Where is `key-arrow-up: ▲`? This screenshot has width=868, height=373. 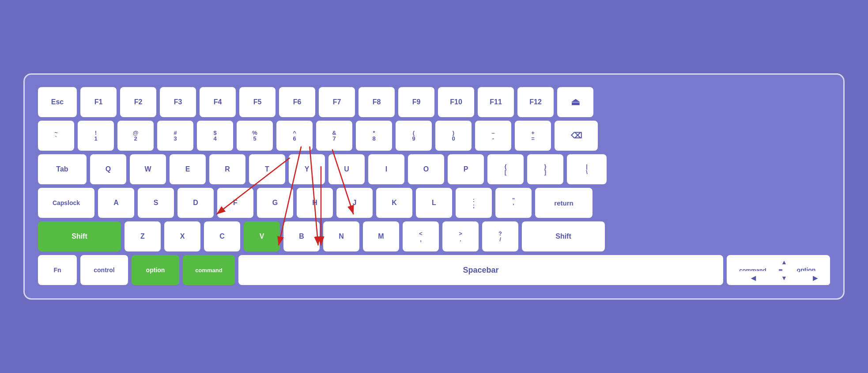
key-arrow-up: ▲ is located at coordinates (784, 262).